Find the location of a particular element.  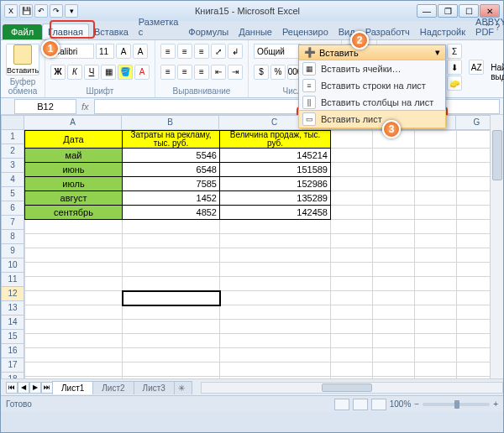

new-sheet-button: ✳ is located at coordinates (183, 388).